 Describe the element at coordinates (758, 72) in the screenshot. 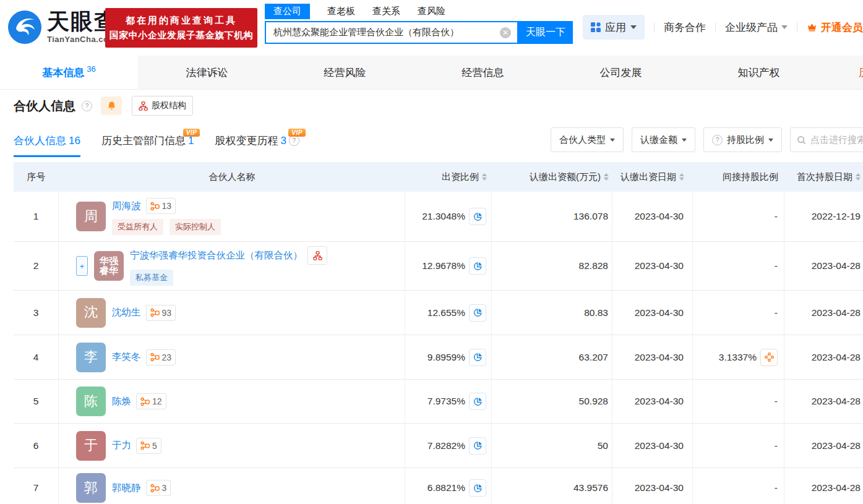

I see `company-tab: 知识产权` at that location.